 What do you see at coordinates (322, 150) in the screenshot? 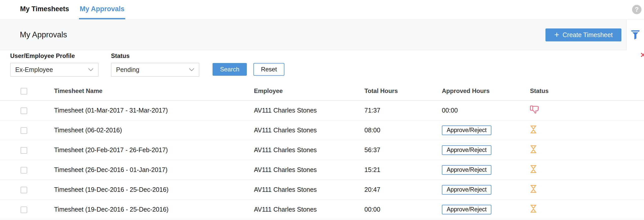
I see `table-row: Timesheet (20-Feb-2017 - 26-Feb-2017) AV…` at bounding box center [322, 150].